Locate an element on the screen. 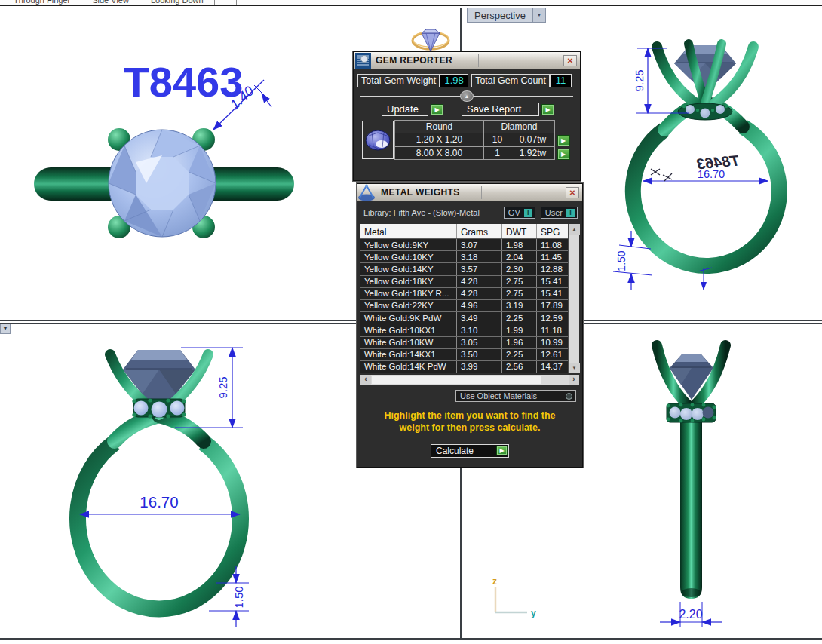 The image size is (822, 644). update-run-icon: ▶ is located at coordinates (437, 110).